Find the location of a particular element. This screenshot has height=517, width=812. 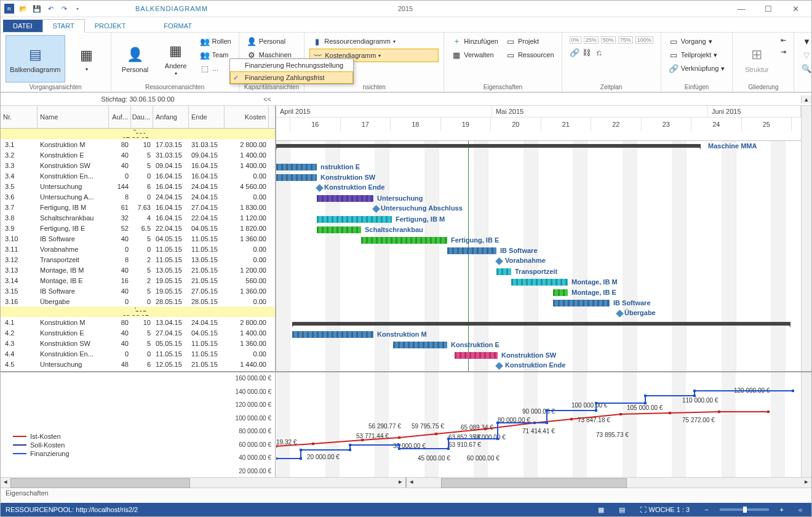

andere-button: ▦Andere▾ is located at coordinates (176, 59).